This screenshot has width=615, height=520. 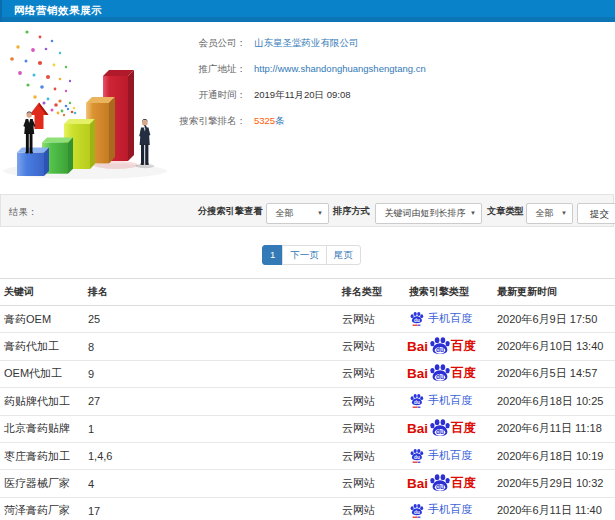 I want to click on cell-keyword: 膏药OEM, so click(x=42, y=320).